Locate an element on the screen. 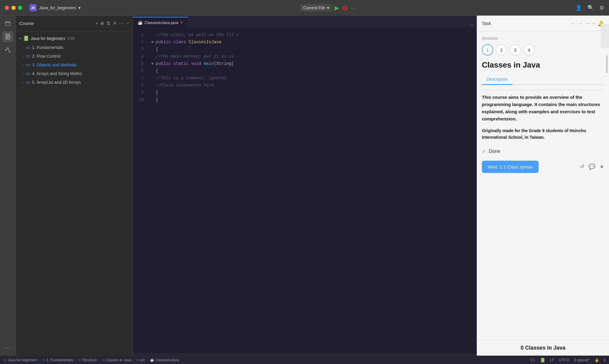 This screenshot has width=609, height=364. done-check-icon: ✓ is located at coordinates (484, 151).